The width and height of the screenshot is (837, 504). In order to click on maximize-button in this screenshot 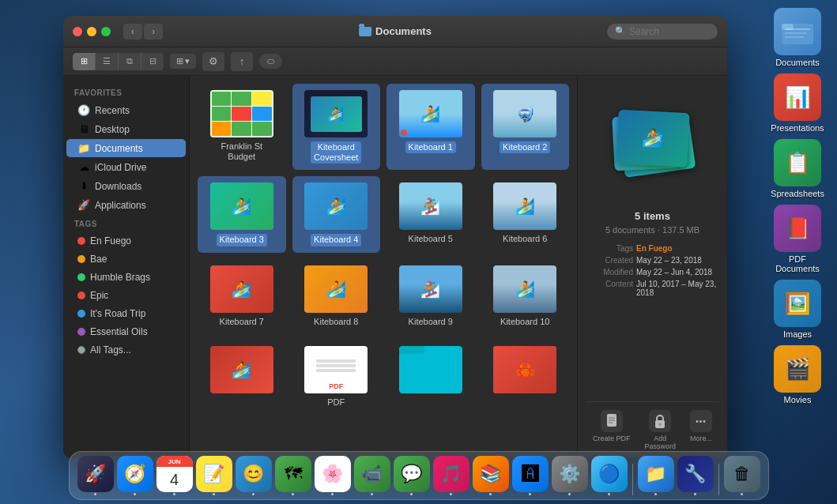, I will do `click(106, 32)`.